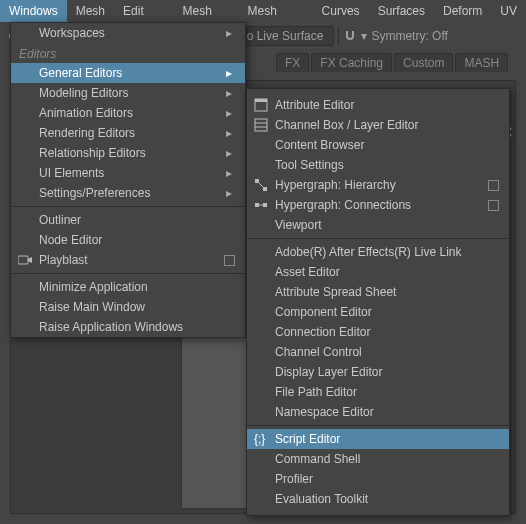 The height and width of the screenshot is (524, 526). I want to click on menu-item-component-editor: Component Editor, so click(378, 312).